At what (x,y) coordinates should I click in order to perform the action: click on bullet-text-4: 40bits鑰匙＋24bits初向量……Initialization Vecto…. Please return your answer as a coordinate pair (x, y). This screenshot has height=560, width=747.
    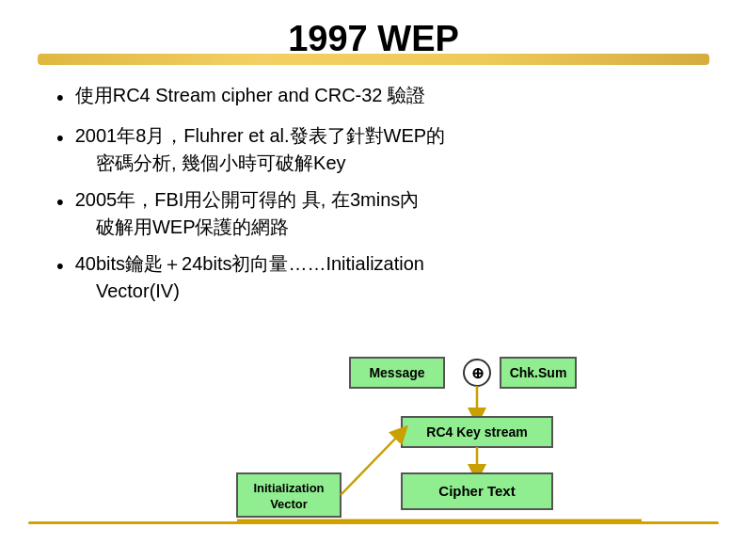
    Looking at the image, I should click on (392, 278).